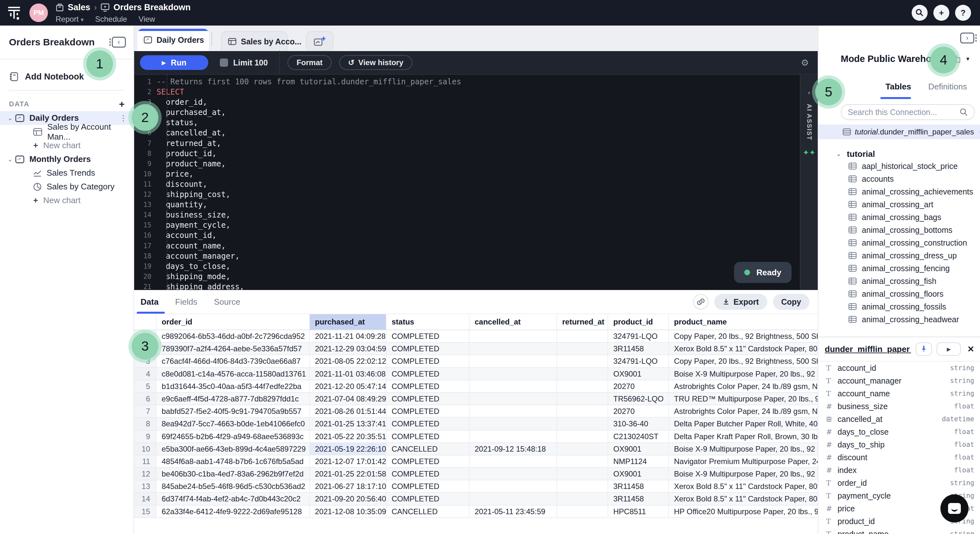  I want to click on column-row: T account_manager string, so click(899, 381).